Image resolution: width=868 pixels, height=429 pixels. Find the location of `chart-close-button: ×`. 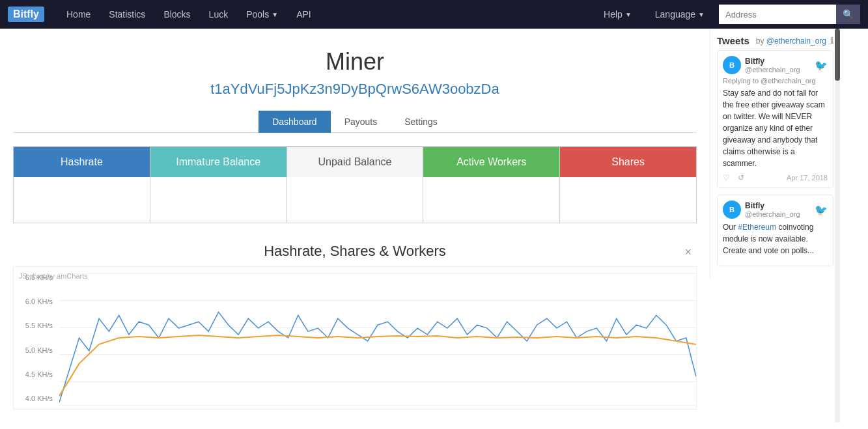

chart-close-button: × is located at coordinates (688, 253).